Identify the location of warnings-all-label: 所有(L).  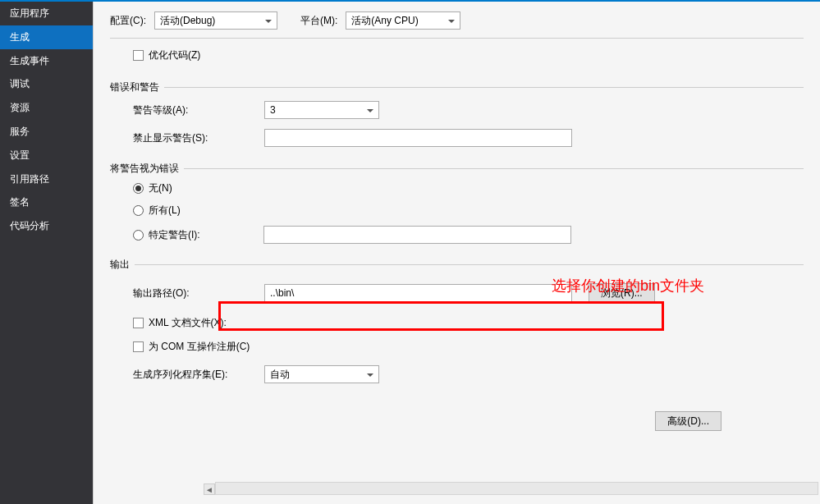
(164, 210).